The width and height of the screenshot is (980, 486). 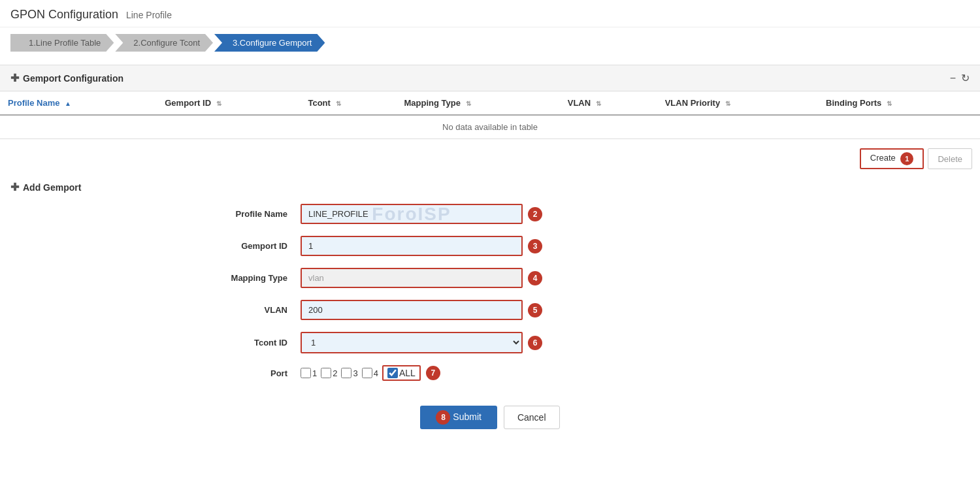 I want to click on form-row-port: Port 1 2 3, so click(x=490, y=373).